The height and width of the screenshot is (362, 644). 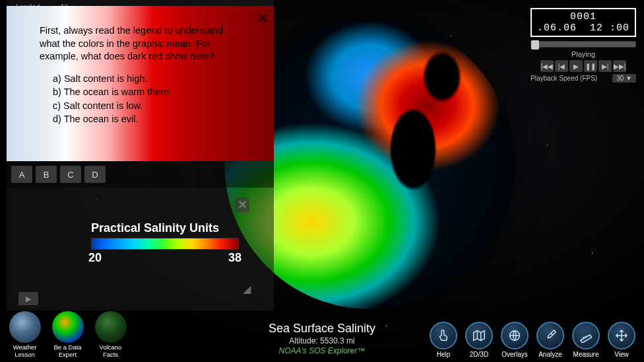 I want to click on skip-end-button: ▶▶|, so click(x=620, y=66).